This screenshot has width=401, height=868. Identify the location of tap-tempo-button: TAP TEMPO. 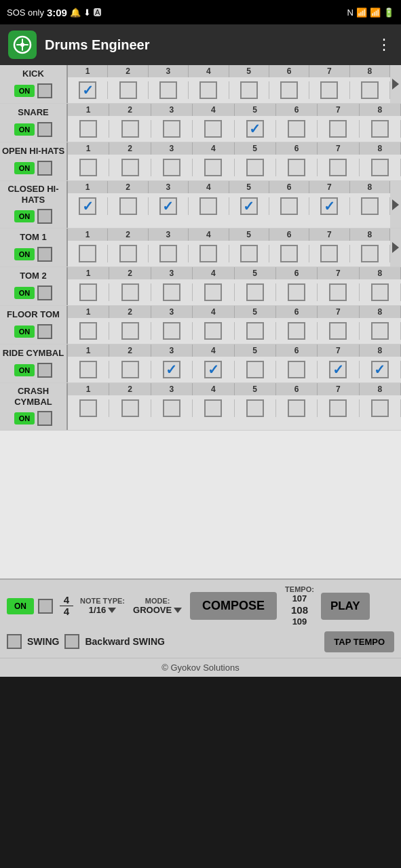
(360, 642).